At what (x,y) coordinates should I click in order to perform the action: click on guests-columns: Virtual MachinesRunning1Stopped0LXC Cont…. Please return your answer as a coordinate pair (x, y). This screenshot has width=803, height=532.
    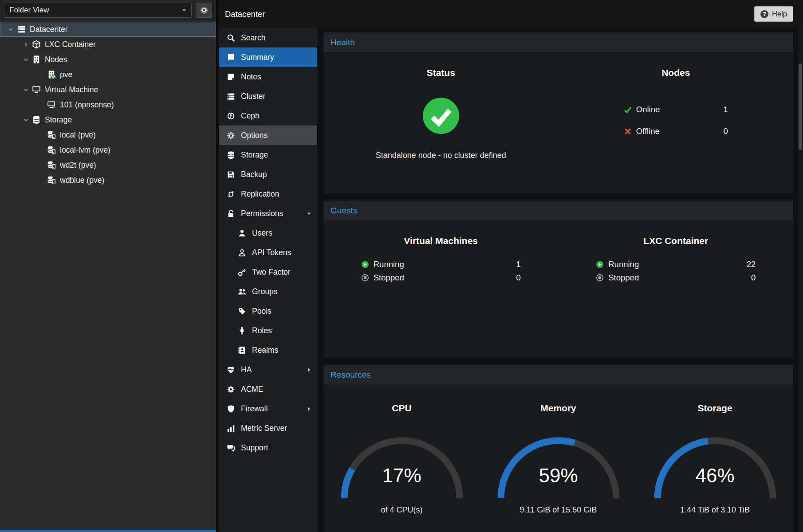
    Looking at the image, I should click on (558, 252).